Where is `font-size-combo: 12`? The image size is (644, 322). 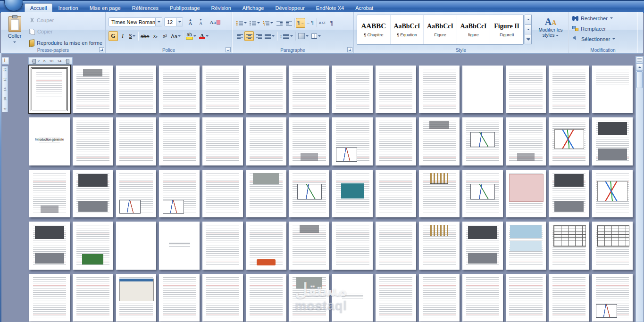
font-size-combo: 12 is located at coordinates (174, 22).